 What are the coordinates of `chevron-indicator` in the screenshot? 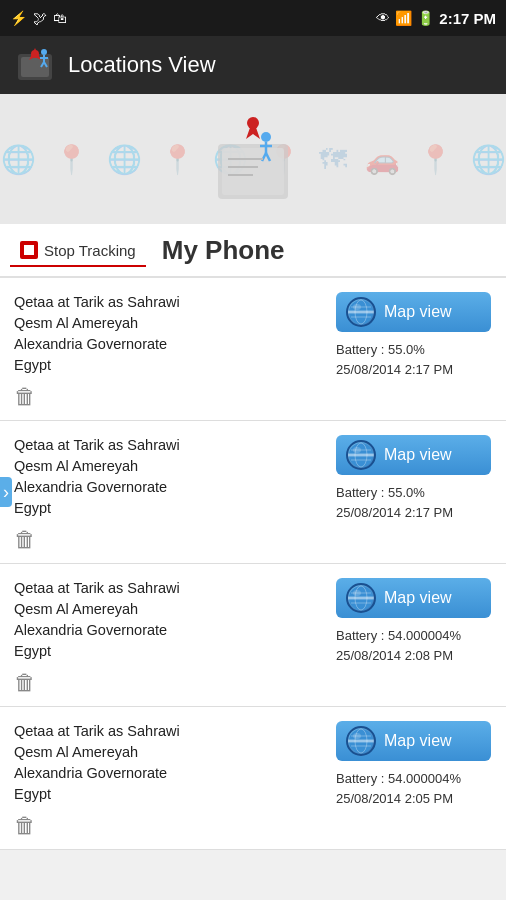 It's located at (6, 492).